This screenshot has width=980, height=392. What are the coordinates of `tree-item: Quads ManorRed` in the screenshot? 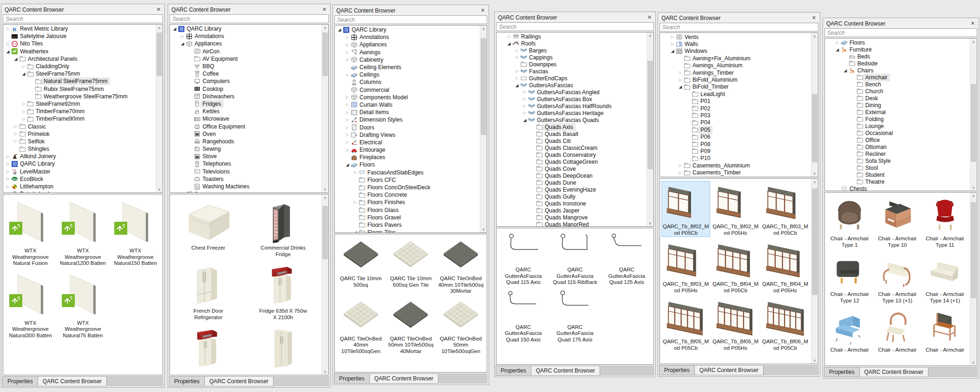 It's located at (571, 224).